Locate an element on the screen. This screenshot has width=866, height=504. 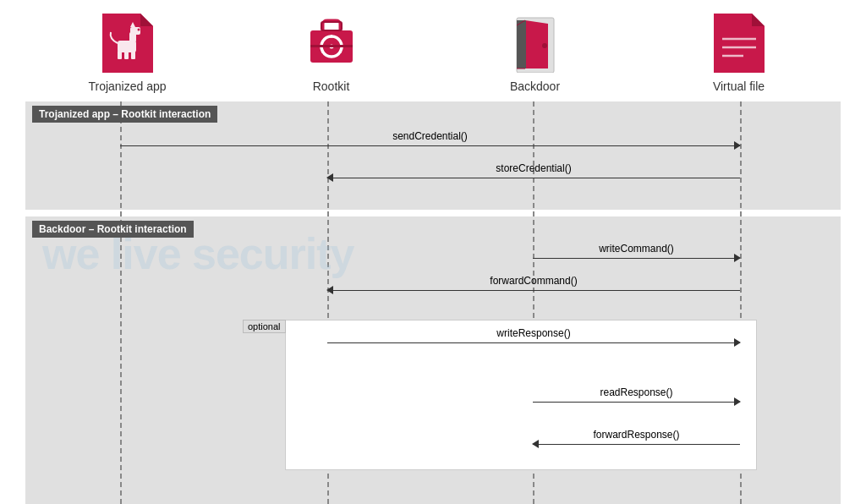
actor-vfile-label: Virtual file is located at coordinates (739, 86).